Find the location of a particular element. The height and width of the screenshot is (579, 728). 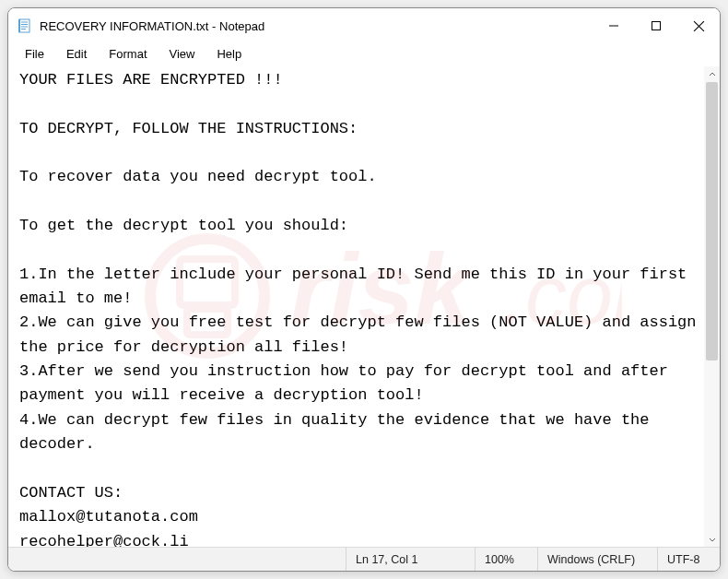

menu-help: Help is located at coordinates (229, 53).